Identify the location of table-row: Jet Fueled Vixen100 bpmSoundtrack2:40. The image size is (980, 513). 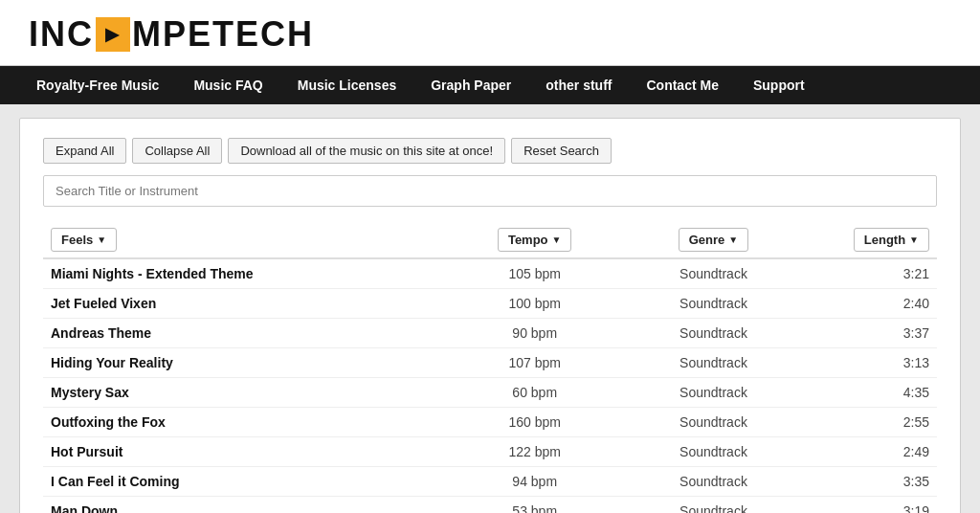
(490, 304).